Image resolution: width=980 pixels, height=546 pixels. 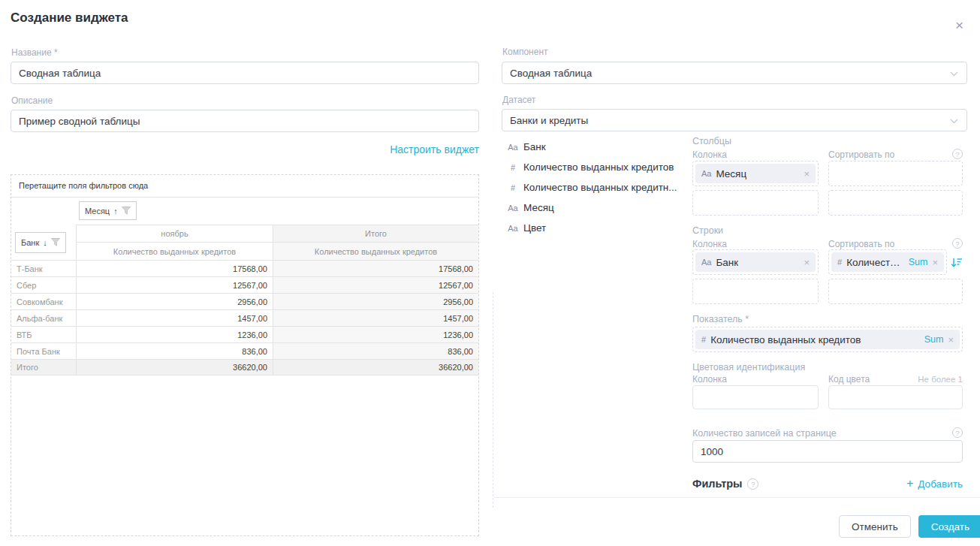 What do you see at coordinates (493, 400) in the screenshot?
I see `panel-divider` at bounding box center [493, 400].